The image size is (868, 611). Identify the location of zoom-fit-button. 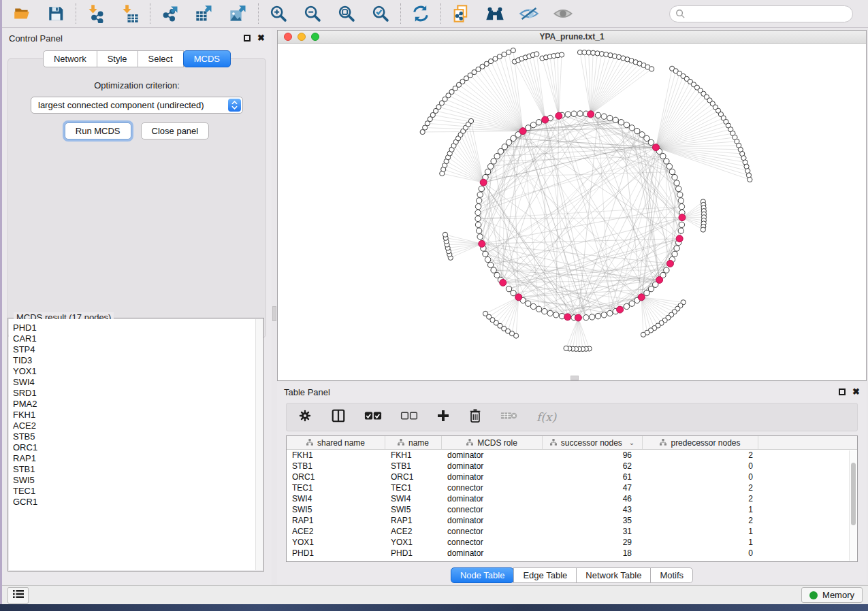
(347, 14).